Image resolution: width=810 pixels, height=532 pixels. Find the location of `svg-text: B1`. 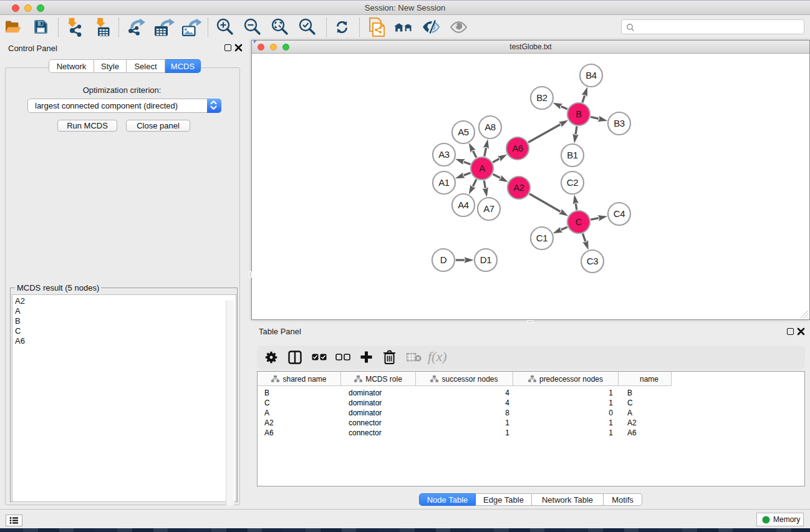

svg-text: B1 is located at coordinates (572, 155).